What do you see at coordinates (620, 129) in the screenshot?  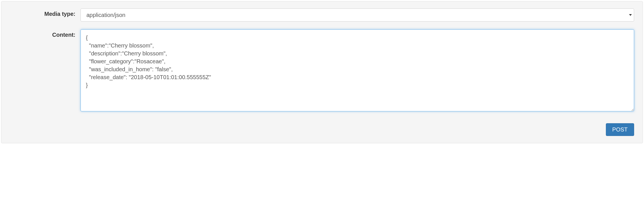 I see `post-button: POST` at bounding box center [620, 129].